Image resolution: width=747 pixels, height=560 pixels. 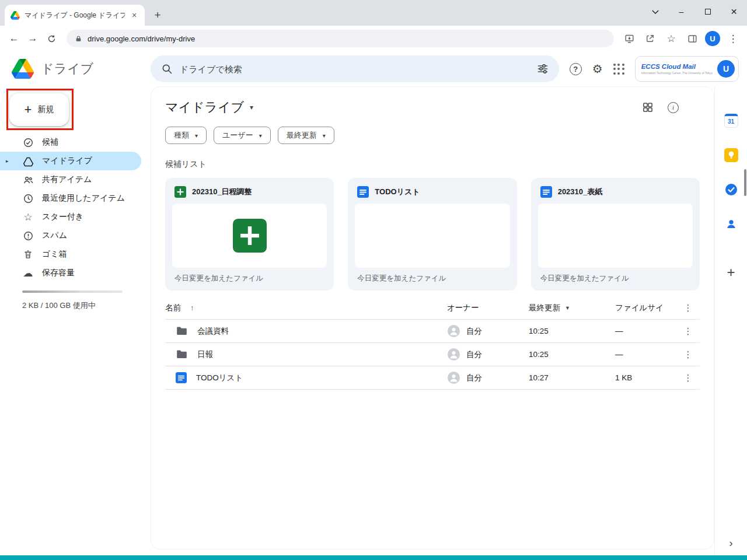 What do you see at coordinates (726, 69) in the screenshot?
I see `account-avatar: U` at bounding box center [726, 69].